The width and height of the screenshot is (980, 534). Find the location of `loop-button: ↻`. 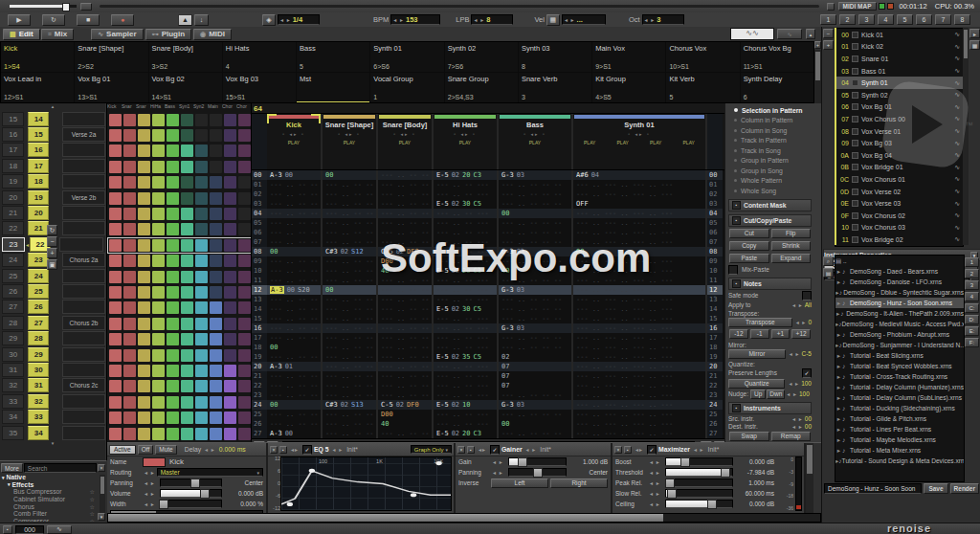

loop-button: ↻ is located at coordinates (54, 20).